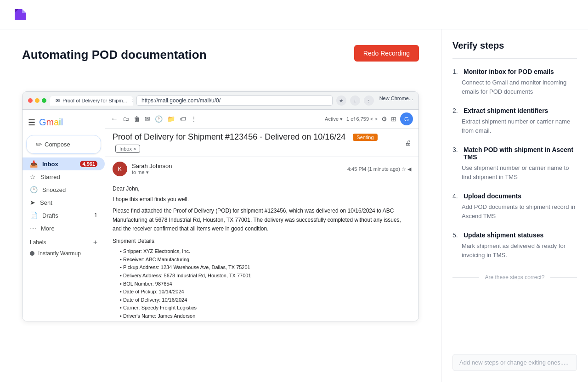 Image resolution: width=588 pixels, height=382 pixels. What do you see at coordinates (58, 101) in the screenshot?
I see `browser-tab-favicon: ✉` at bounding box center [58, 101].